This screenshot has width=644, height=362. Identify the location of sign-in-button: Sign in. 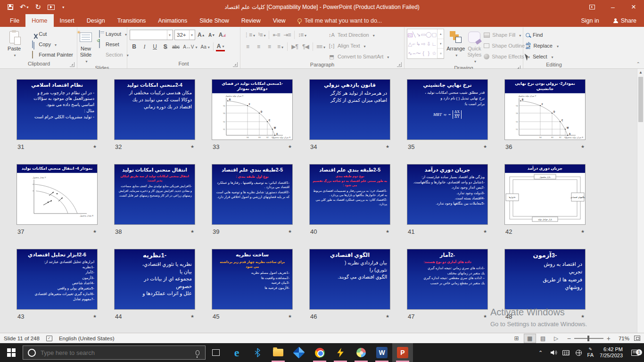
(590, 21).